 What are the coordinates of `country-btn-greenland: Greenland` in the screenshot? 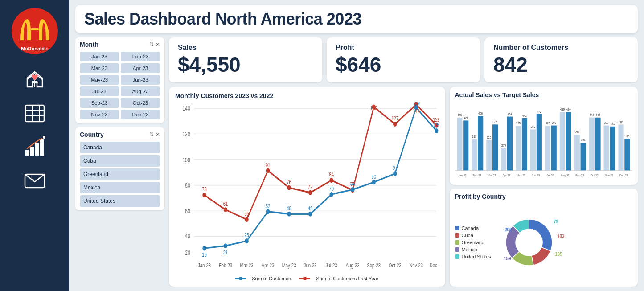 It's located at (120, 174).